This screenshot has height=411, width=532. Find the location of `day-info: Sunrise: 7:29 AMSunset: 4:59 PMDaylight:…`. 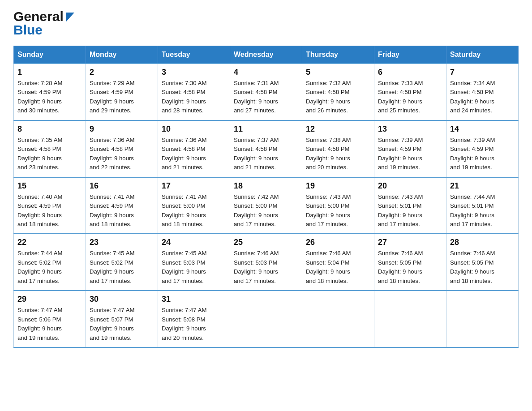

day-info: Sunrise: 7:29 AMSunset: 4:59 PMDaylight:… is located at coordinates (122, 97).